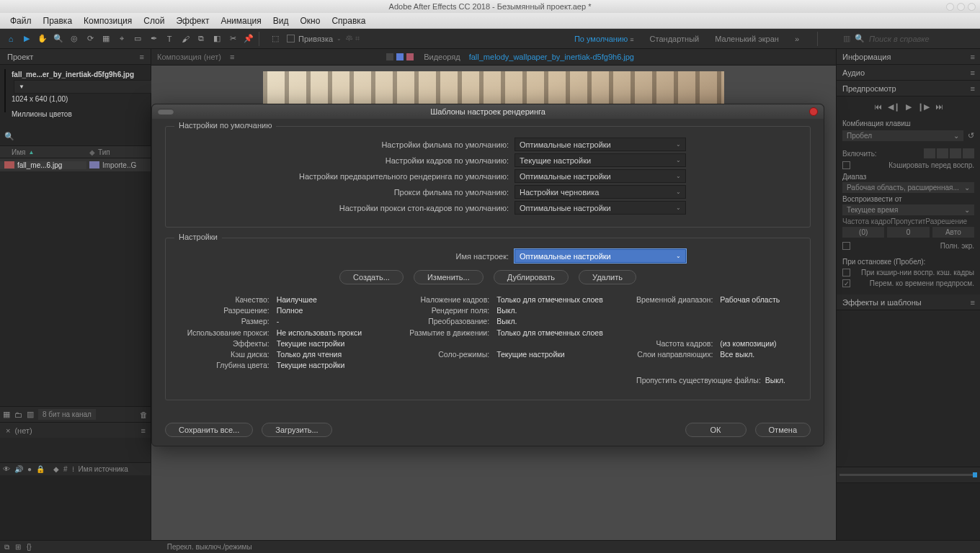  Describe the element at coordinates (607, 277) in the screenshot. I see `delete-button: Удалить` at that location.